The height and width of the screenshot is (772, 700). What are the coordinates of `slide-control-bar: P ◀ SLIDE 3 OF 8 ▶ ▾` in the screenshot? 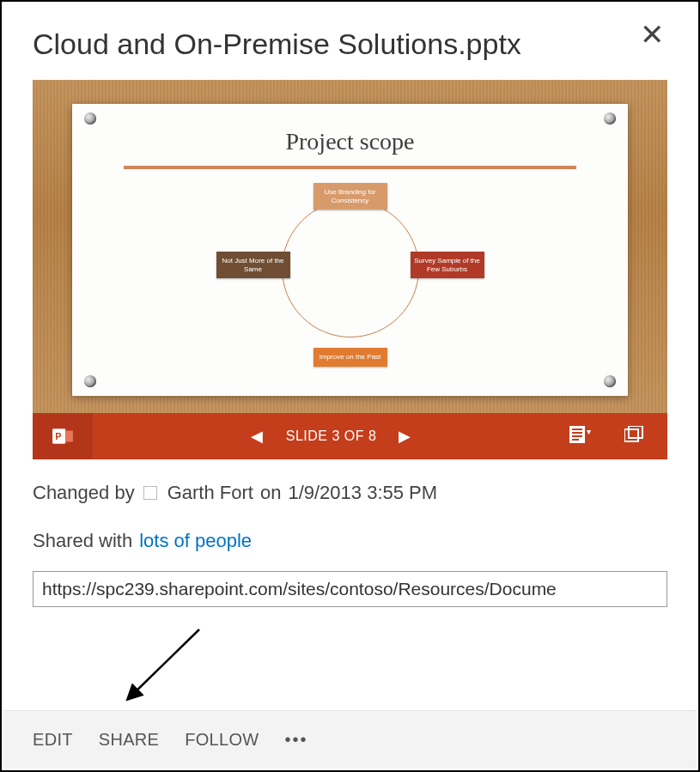 It's located at (350, 436).